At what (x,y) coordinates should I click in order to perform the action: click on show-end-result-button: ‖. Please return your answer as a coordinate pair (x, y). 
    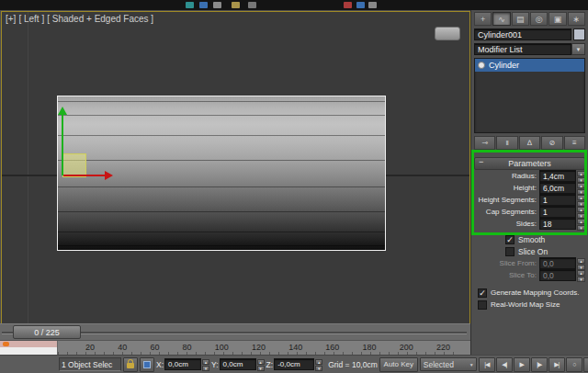
    Looking at the image, I should click on (507, 143).